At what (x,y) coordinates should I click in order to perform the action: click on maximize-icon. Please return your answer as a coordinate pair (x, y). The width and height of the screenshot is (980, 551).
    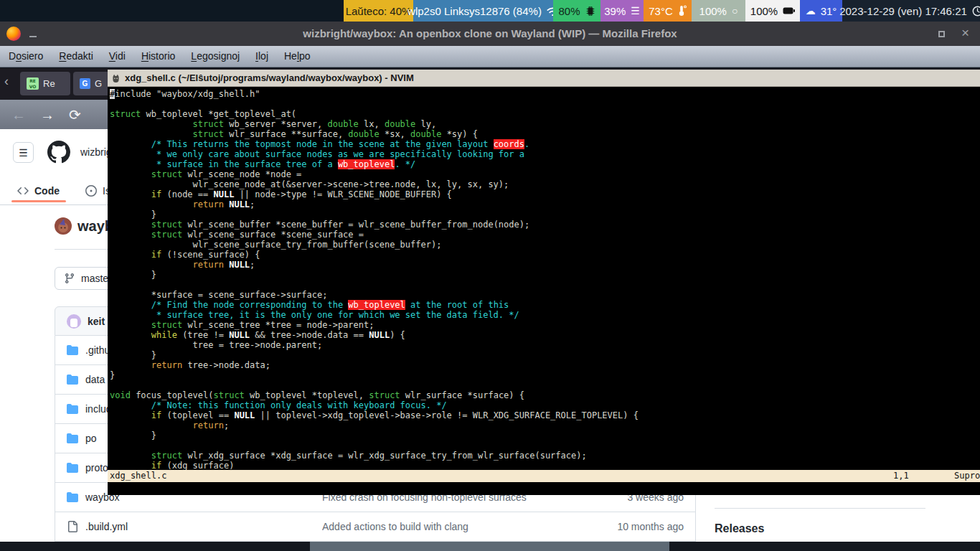
    Looking at the image, I should click on (941, 34).